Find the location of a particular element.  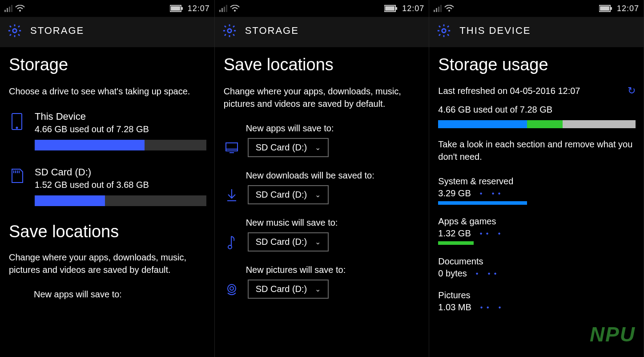

usage-bar-free is located at coordinates (599, 124).